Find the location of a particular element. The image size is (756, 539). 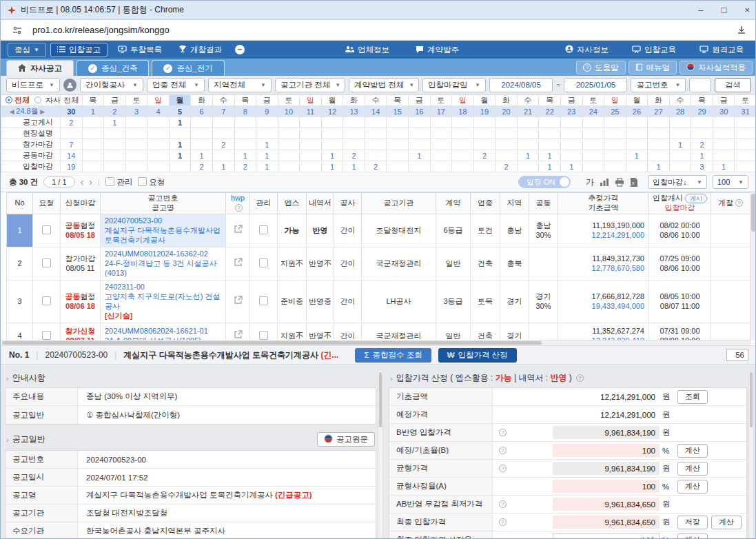

agency-select: 공고기관 전체▼ is located at coordinates (310, 85).